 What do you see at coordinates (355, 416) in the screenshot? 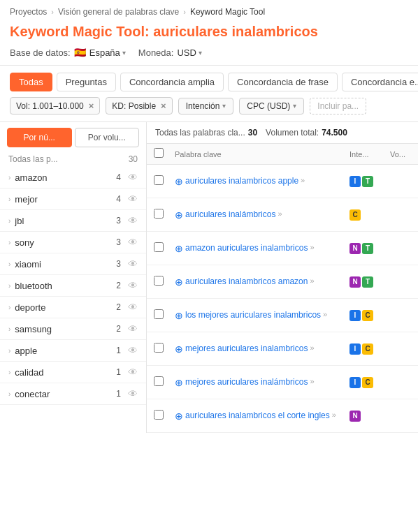
I see `badge-n: N` at bounding box center [355, 416].